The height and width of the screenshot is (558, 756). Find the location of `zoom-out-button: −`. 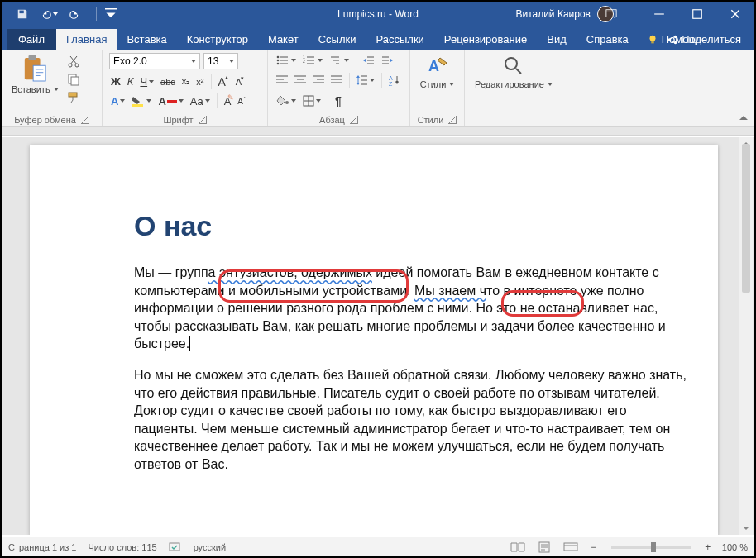

zoom-out-button: − is located at coordinates (594, 547).